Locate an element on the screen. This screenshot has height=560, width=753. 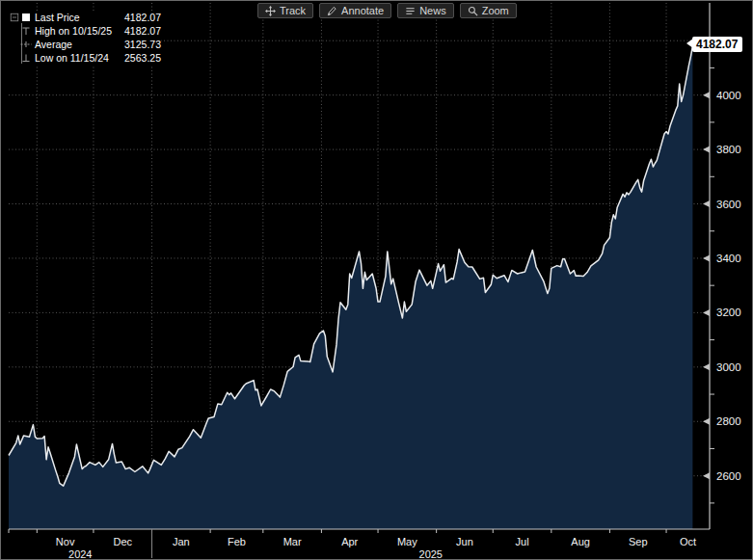
news-button: News is located at coordinates (426, 11).